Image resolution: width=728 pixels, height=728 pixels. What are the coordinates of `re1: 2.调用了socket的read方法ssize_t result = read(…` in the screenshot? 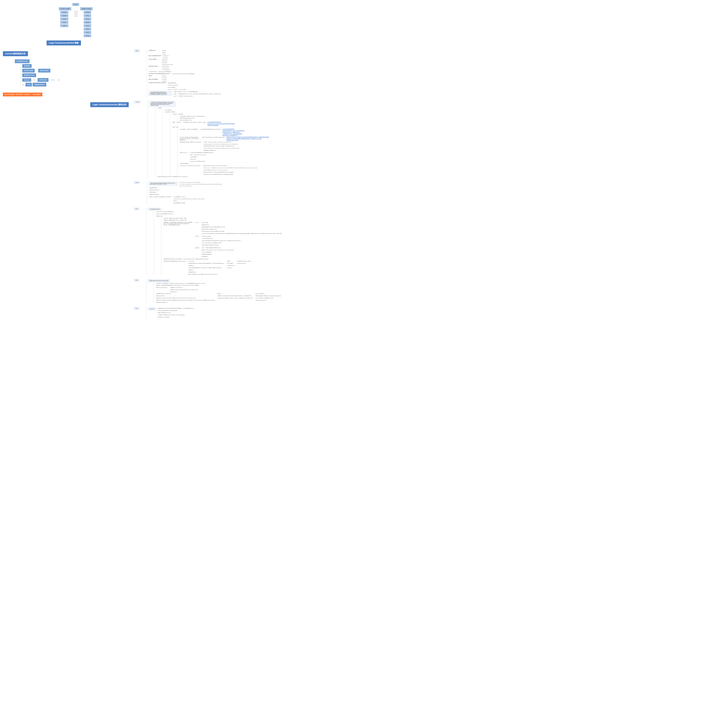 It's located at (218, 250).